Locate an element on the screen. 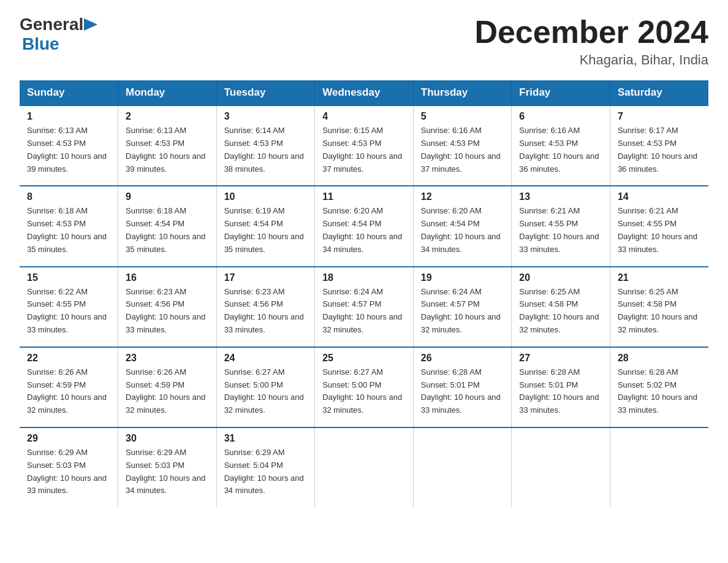  col-header-monday: Monday is located at coordinates (168, 93).